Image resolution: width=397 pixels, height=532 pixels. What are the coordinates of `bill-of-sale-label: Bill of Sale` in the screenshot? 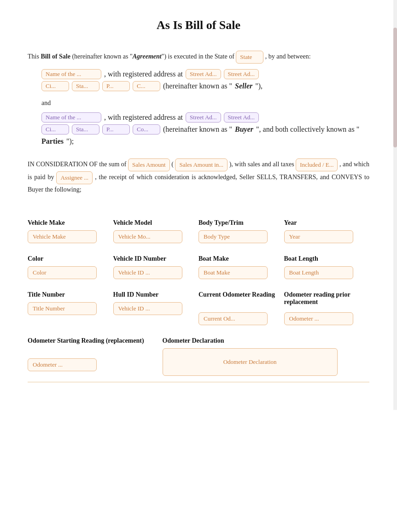 It's located at (55, 56).